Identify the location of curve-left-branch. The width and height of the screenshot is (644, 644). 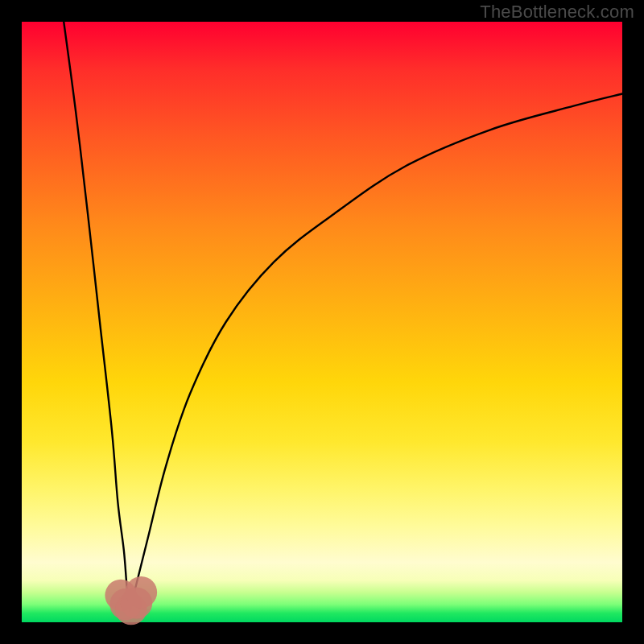
(97, 316).